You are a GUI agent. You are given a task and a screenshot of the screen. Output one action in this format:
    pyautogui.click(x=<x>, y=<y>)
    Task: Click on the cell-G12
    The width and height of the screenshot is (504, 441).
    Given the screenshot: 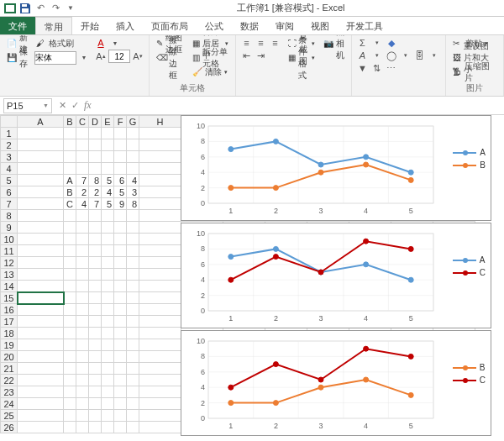 What is the action you would take?
    pyautogui.click(x=133, y=263)
    